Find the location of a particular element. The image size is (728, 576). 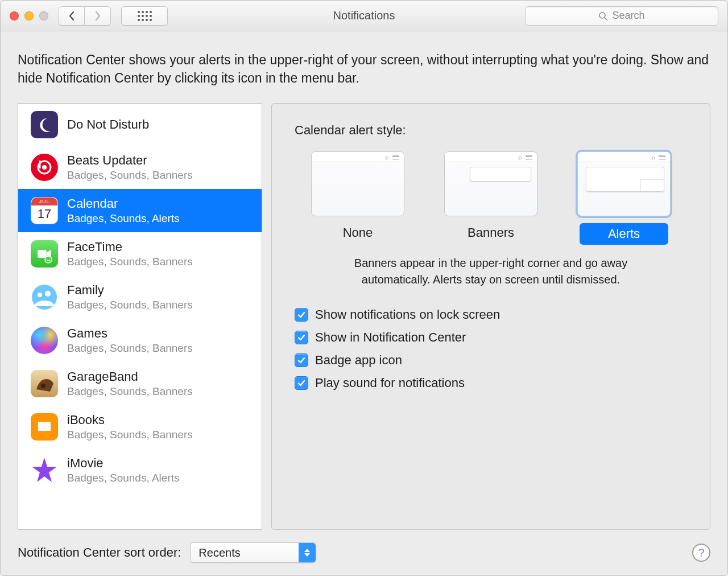

alert-style-label: None is located at coordinates (358, 233).